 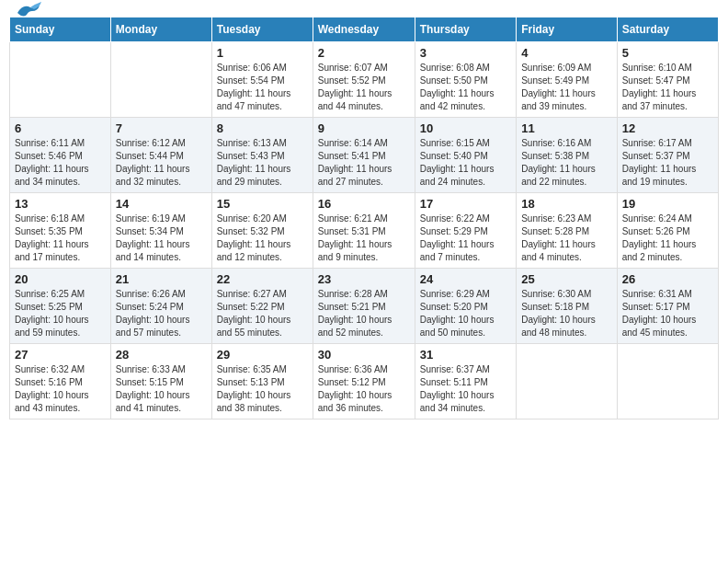 What do you see at coordinates (61, 280) in the screenshot?
I see `day-number: 20` at bounding box center [61, 280].